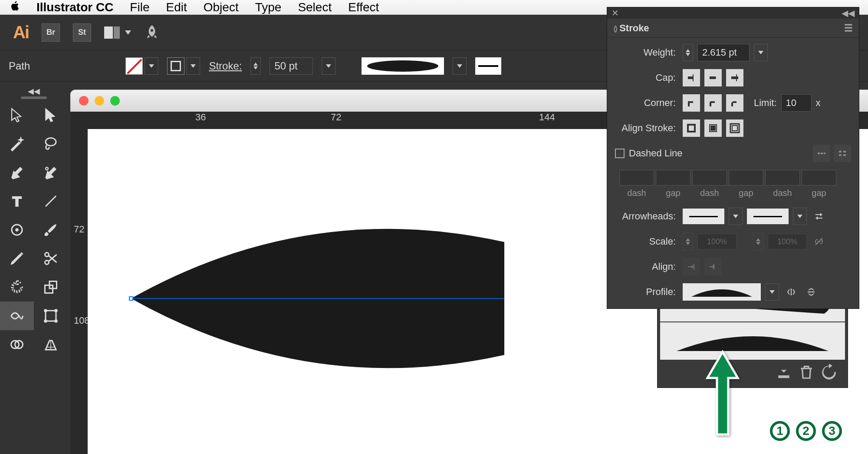  What do you see at coordinates (140, 7) in the screenshot?
I see `menu-file: File` at bounding box center [140, 7].